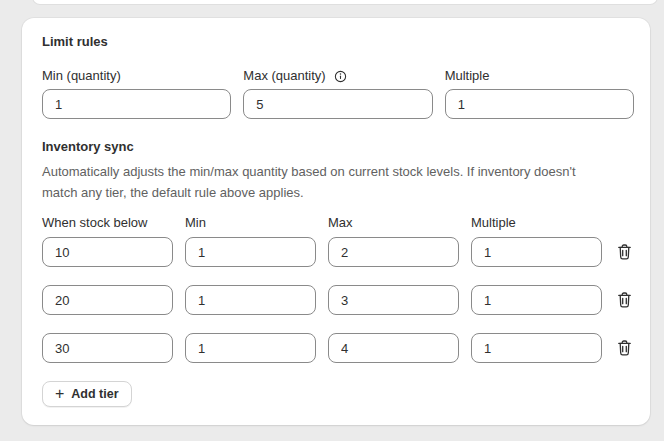 The width and height of the screenshot is (664, 441). I want to click on tier-column-headers: When stock below Min Max Multiple, so click(338, 223).